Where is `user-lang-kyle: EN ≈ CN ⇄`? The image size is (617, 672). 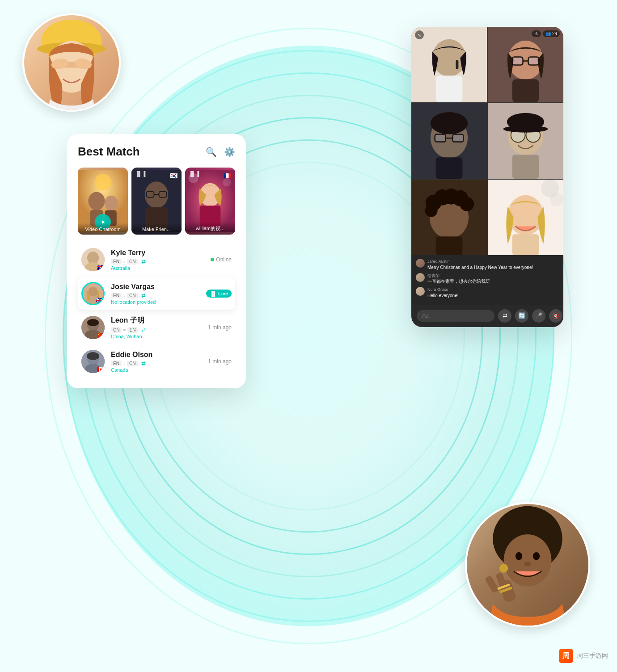
user-lang-kyle: EN ≈ CN ⇄ is located at coordinates (161, 261).